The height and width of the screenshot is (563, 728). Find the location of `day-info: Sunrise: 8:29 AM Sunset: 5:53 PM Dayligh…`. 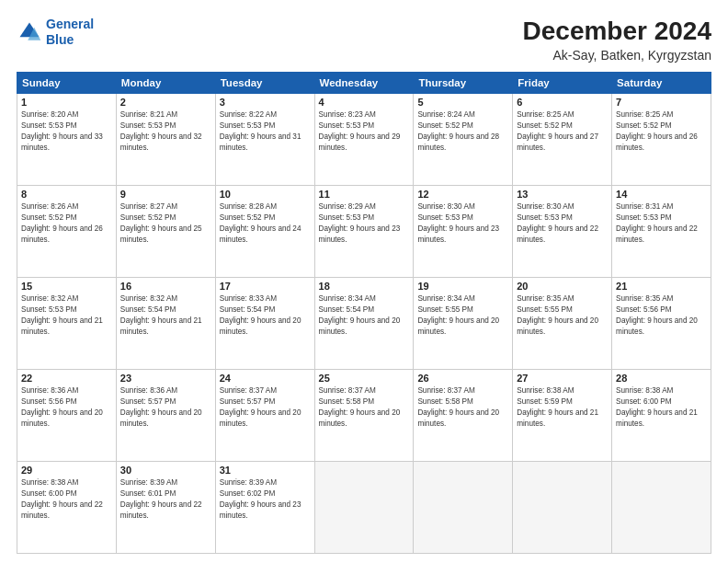

day-info: Sunrise: 8:29 AM Sunset: 5:53 PM Dayligh… is located at coordinates (364, 224).